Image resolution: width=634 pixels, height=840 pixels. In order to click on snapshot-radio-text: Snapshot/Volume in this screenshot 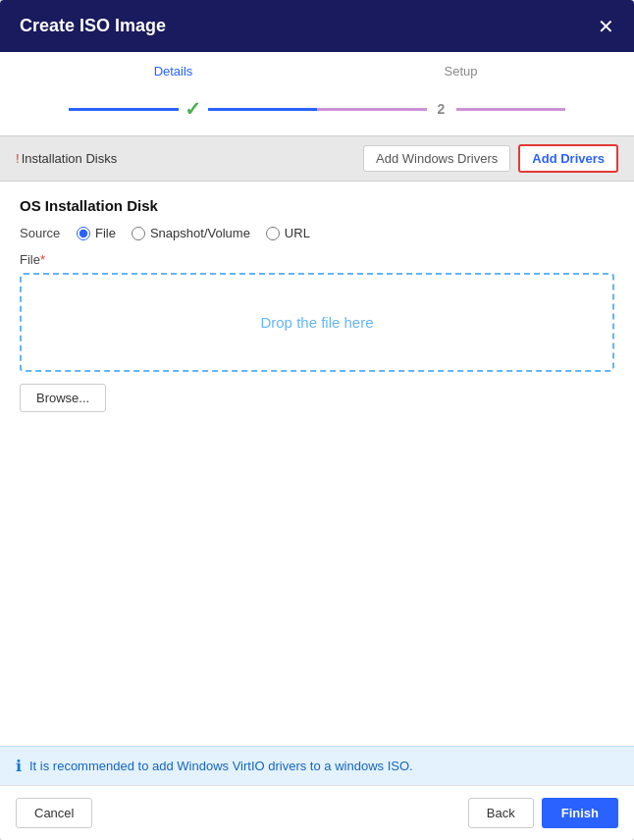, I will do `click(200, 234)`.